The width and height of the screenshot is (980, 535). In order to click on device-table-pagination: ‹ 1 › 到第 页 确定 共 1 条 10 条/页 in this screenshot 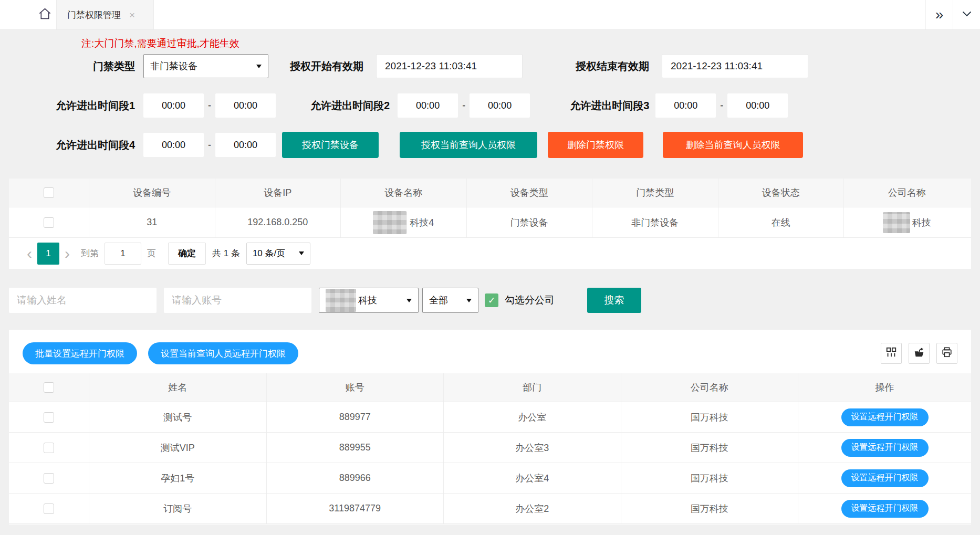, I will do `click(490, 253)`.